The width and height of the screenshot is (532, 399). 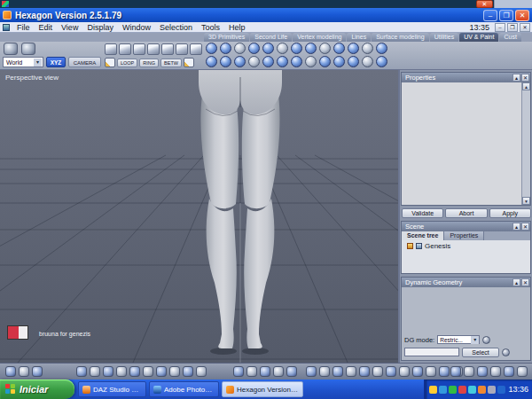 I want to click on select-button: Select, so click(x=481, y=353).